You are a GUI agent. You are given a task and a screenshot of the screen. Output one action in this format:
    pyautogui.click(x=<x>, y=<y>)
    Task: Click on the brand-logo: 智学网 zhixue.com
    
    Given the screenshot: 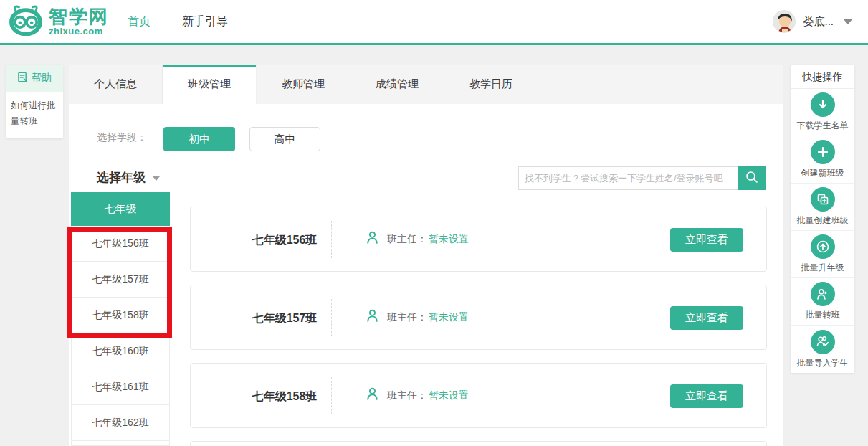 What is the action you would take?
    pyautogui.click(x=59, y=22)
    